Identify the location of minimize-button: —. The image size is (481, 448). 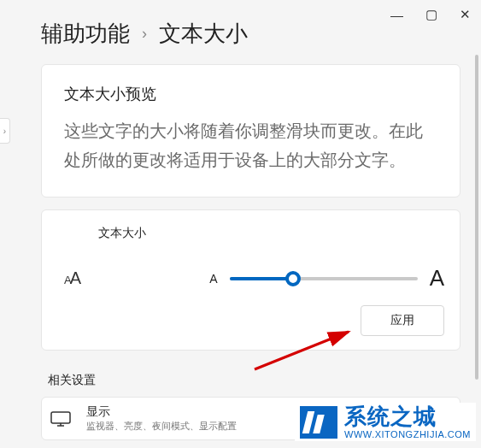
(396, 15).